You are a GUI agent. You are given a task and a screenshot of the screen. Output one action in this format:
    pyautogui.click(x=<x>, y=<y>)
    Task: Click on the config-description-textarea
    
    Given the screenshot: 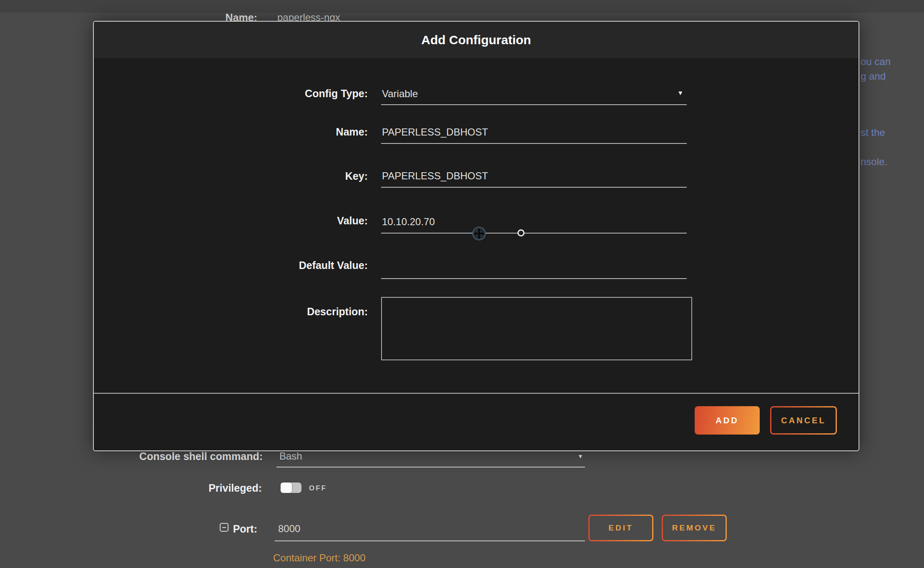 What is the action you would take?
    pyautogui.click(x=537, y=329)
    